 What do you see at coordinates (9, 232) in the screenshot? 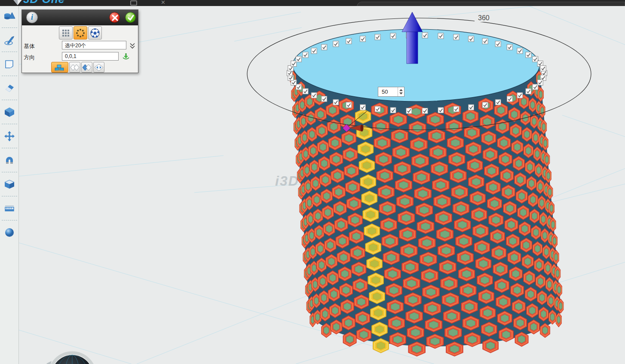
I see `render-tool` at bounding box center [9, 232].